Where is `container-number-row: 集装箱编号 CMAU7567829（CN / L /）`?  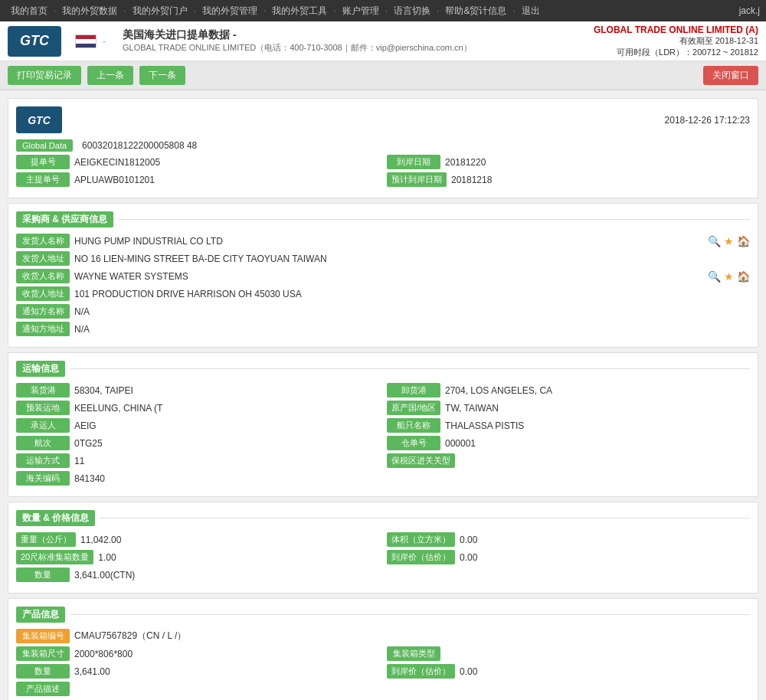
container-number-row: 集装箱编号 CMAU7567829（CN / L /） is located at coordinates (383, 636).